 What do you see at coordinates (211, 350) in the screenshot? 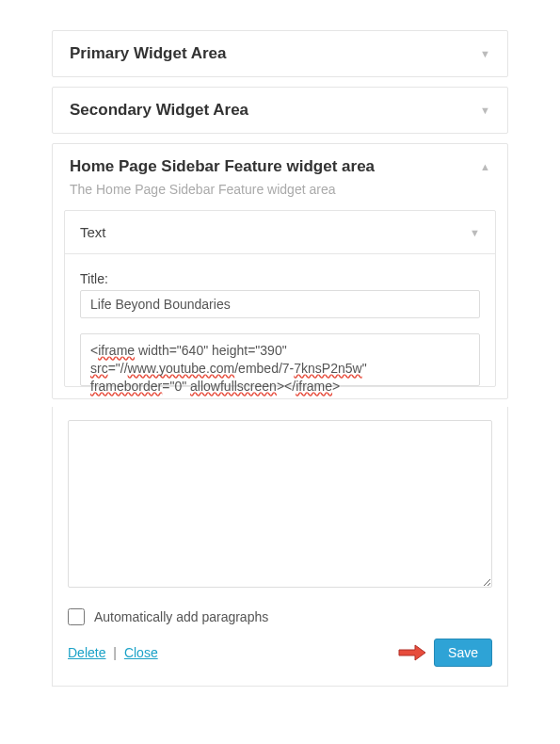
I see `t: width="640" height="390"` at bounding box center [211, 350].